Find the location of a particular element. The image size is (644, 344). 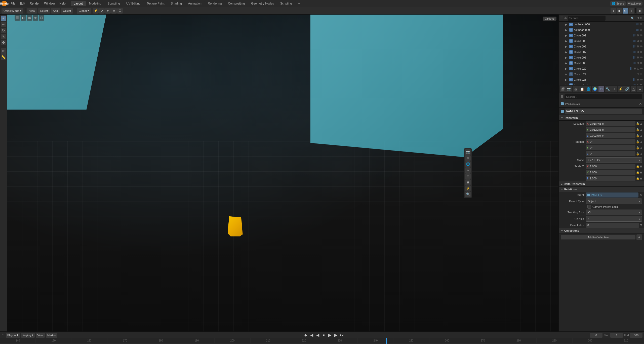

rotation-z-lock-icon: 🔒 is located at coordinates (638, 154).